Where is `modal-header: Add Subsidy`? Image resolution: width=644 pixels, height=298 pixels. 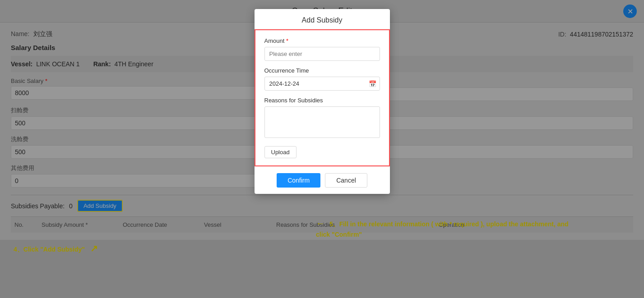 modal-header: Add Subsidy is located at coordinates (322, 19).